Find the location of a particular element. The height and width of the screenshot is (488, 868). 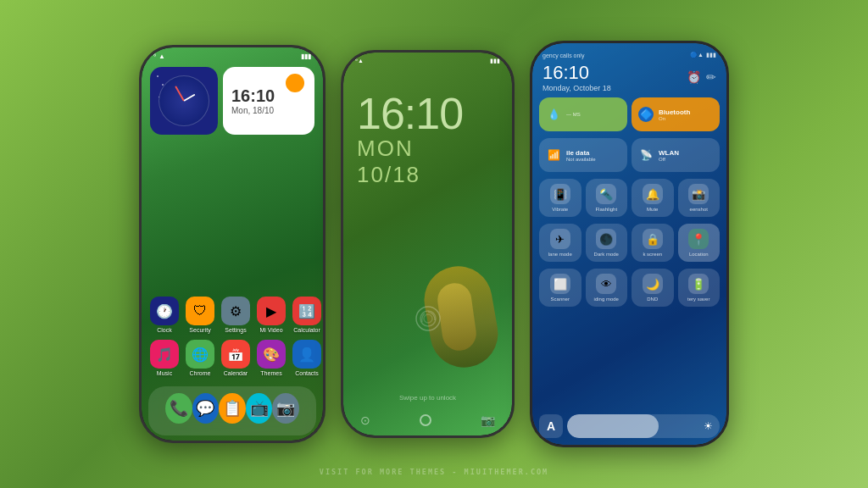

bluetooth-icon-left: ⁶ is located at coordinates (154, 56).